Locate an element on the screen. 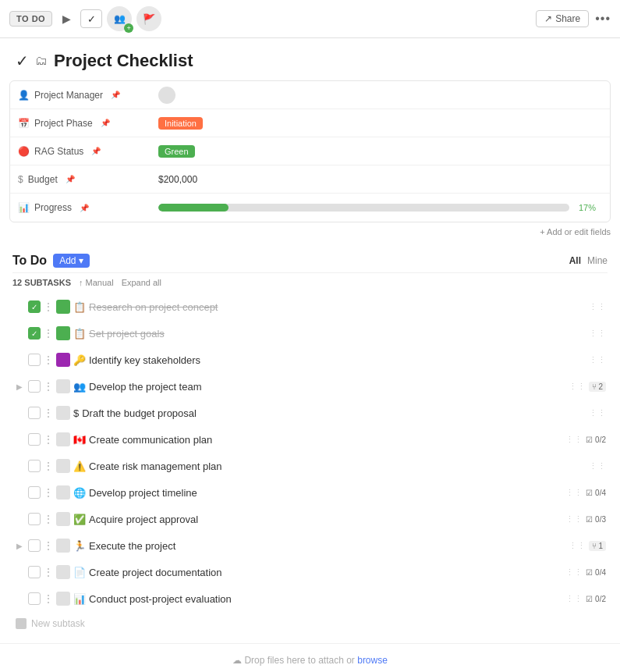 The width and height of the screenshot is (620, 672). task-drag-11: ⋮⋮ is located at coordinates (574, 573).